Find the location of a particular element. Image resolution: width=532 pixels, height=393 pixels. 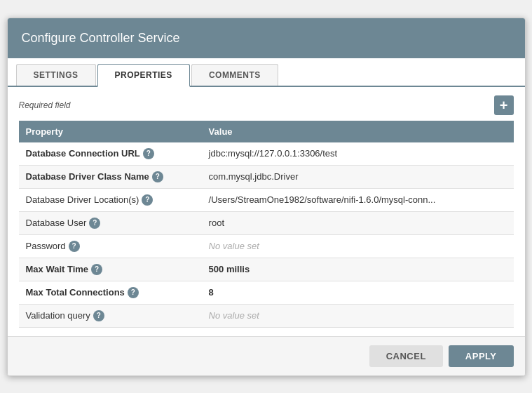

dialog-footer: CANCEL APPLY is located at coordinates (266, 356).